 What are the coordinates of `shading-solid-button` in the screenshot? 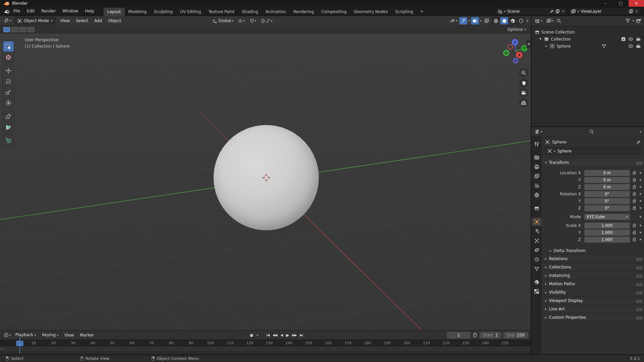 It's located at (504, 21).